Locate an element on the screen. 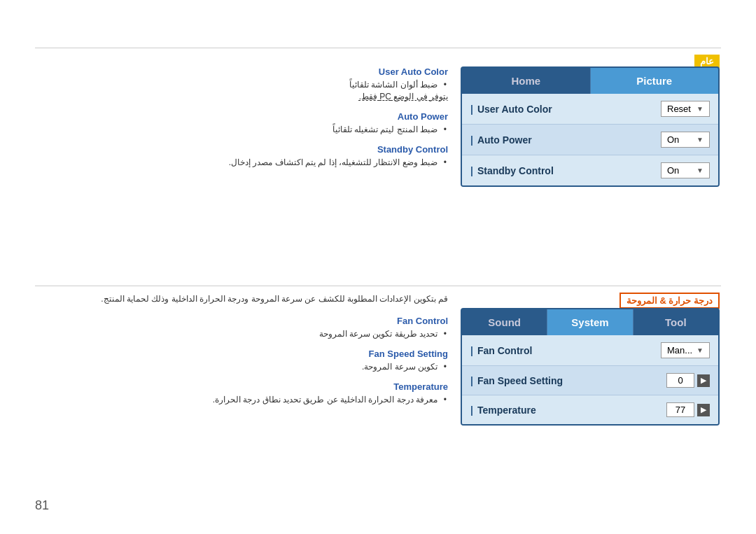 The height and width of the screenshot is (534, 756). fan-speed-bullet: تكوين سرعة المروحة. is located at coordinates (241, 367).